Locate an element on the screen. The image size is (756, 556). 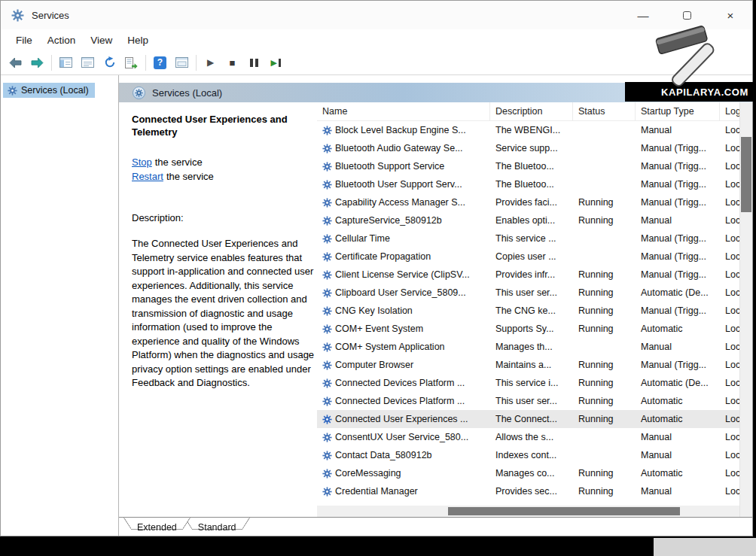
export-list-button is located at coordinates (131, 63).